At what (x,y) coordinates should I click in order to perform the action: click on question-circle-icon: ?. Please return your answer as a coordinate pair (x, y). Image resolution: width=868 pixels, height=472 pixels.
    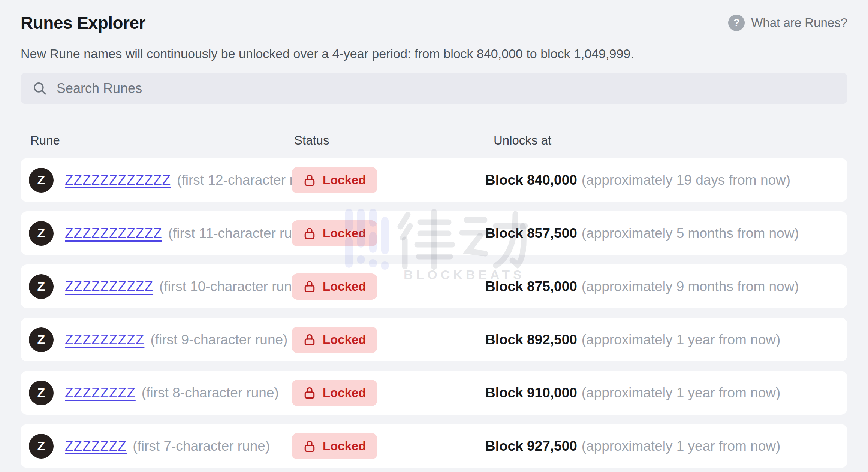
    Looking at the image, I should click on (736, 23).